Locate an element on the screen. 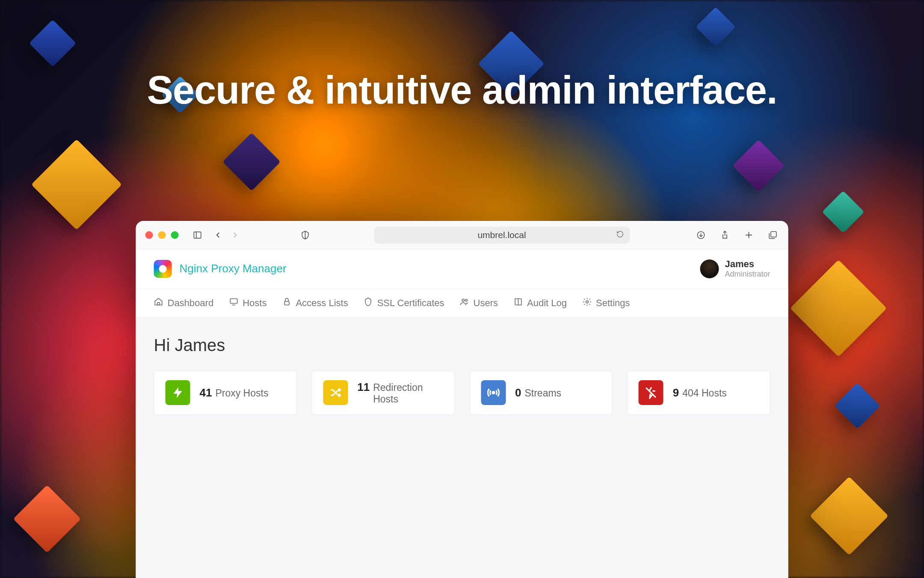 The height and width of the screenshot is (578, 924). downloads-icon is located at coordinates (701, 235).